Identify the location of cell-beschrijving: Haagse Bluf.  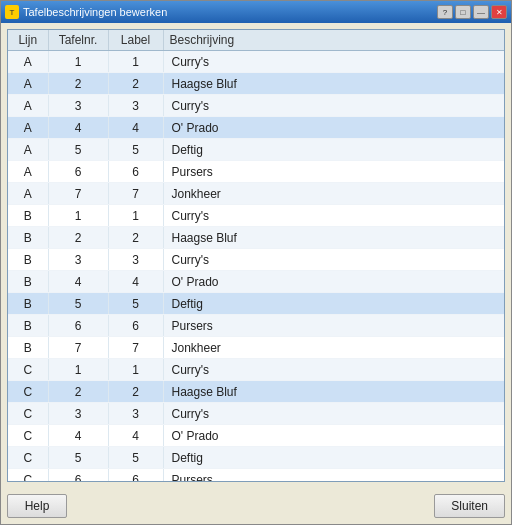
(334, 392).